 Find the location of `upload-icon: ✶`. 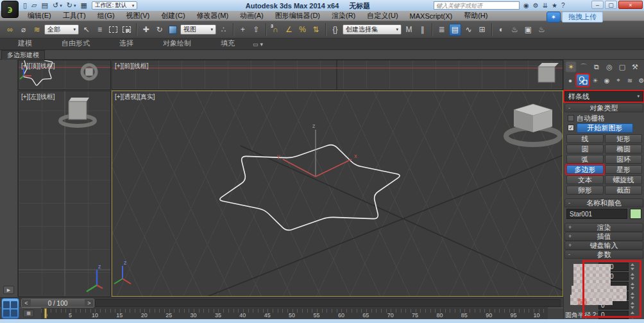

upload-icon: ✶ is located at coordinates (554, 17).